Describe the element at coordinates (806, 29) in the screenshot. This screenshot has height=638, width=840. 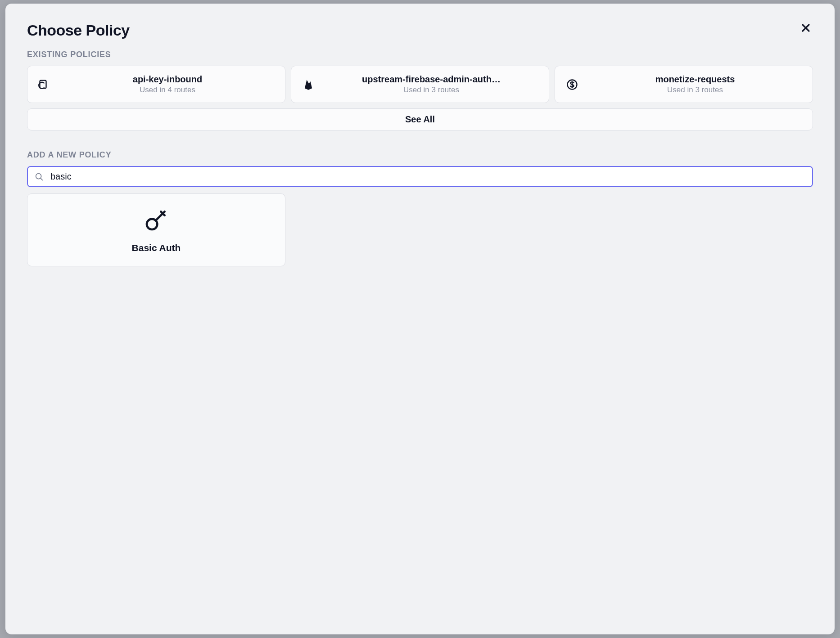
I see `close-button` at that location.